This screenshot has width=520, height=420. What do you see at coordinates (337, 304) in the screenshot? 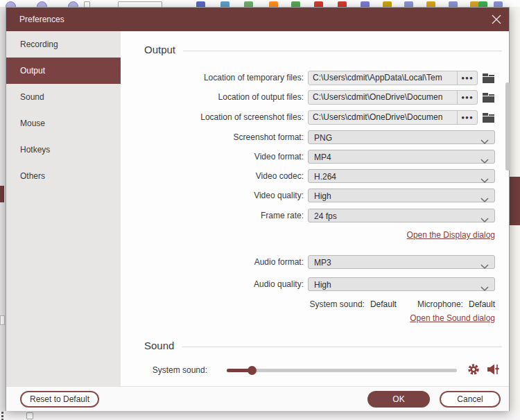
I see `system-sound-device-label: System sound:` at bounding box center [337, 304].